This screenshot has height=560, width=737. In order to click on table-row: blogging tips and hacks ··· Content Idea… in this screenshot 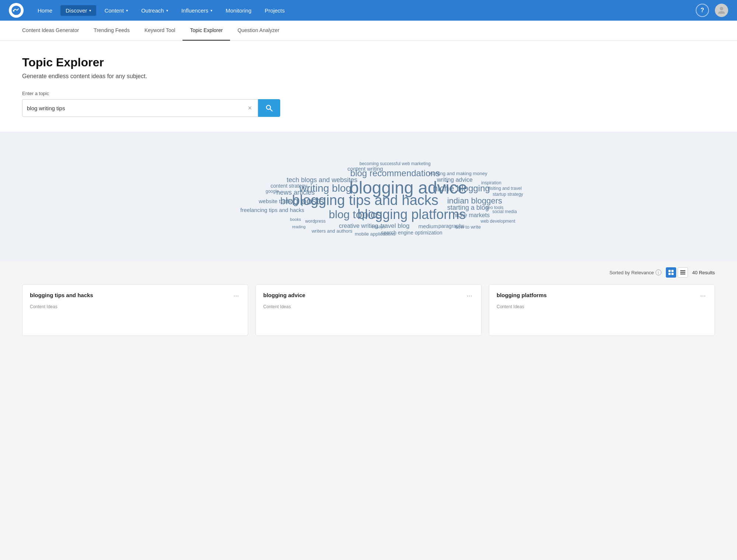, I will do `click(135, 310)`.